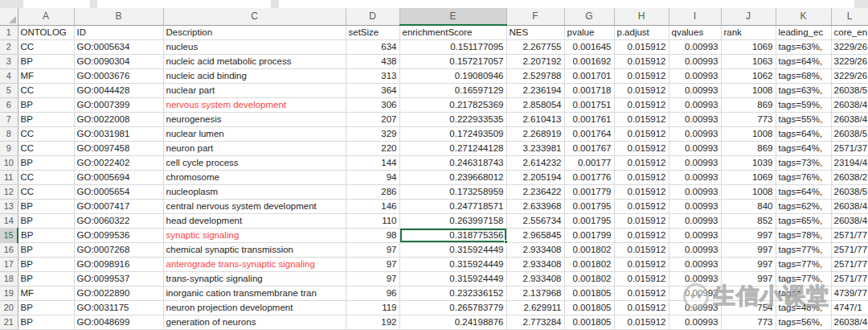 The image size is (868, 330). I want to click on cell-J21: 773, so click(748, 323).